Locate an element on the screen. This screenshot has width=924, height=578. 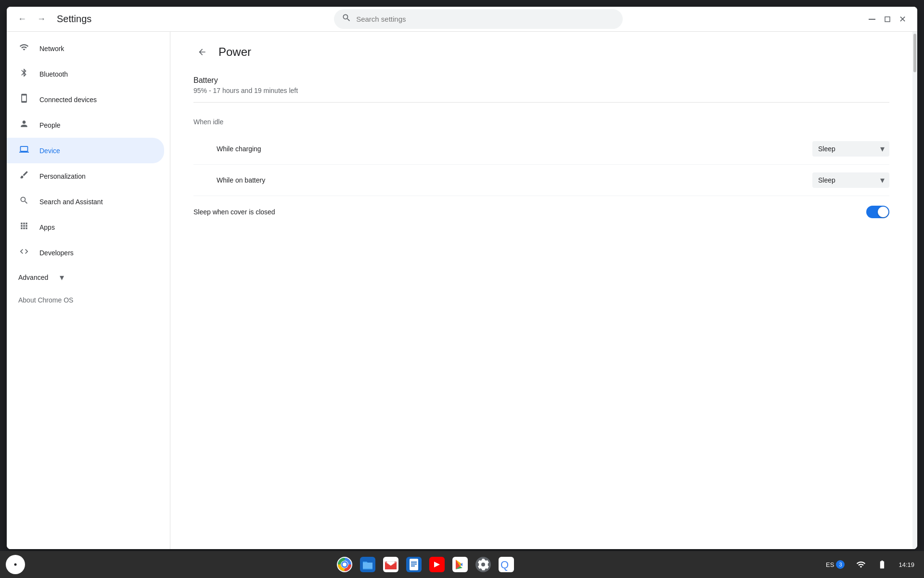
titlebar: ← → Settings ✕ is located at coordinates (462, 19).